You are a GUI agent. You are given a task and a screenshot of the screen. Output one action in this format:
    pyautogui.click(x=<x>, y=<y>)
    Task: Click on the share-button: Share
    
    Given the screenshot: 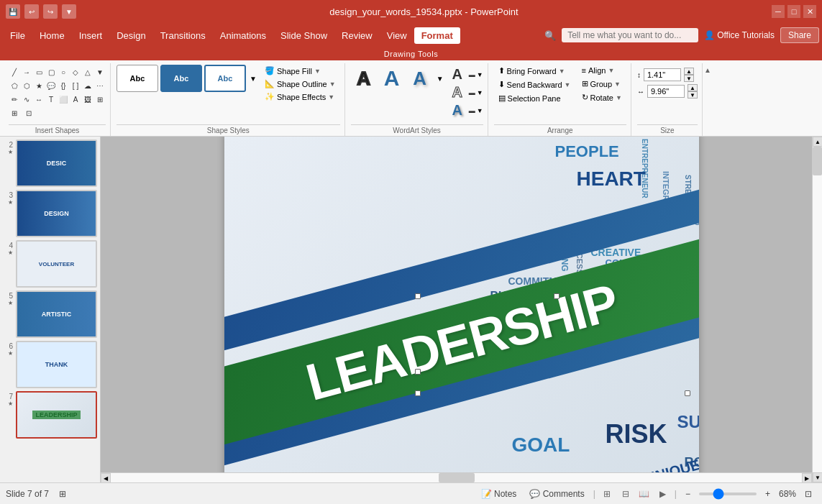 What is the action you would take?
    pyautogui.click(x=800, y=35)
    